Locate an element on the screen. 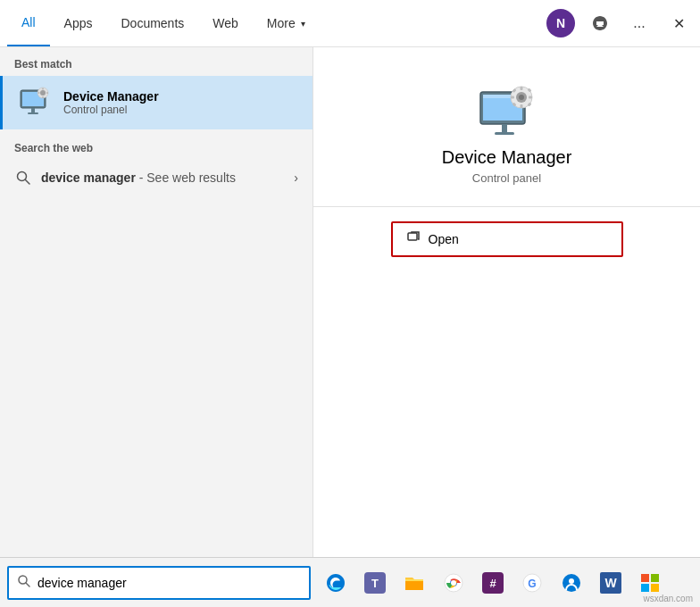 This screenshot has height=607, width=700. open-icon is located at coordinates (414, 239).